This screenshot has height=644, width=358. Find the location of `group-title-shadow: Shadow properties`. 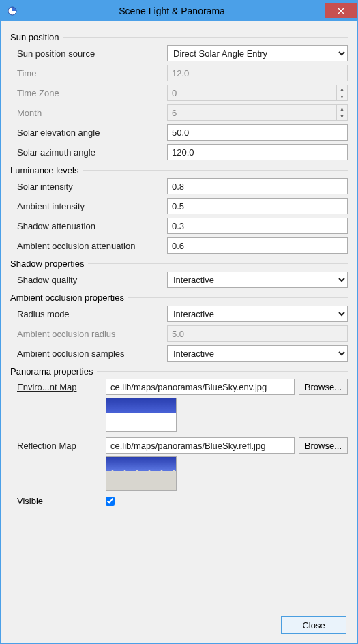

group-title-shadow: Shadow properties is located at coordinates (49, 263).